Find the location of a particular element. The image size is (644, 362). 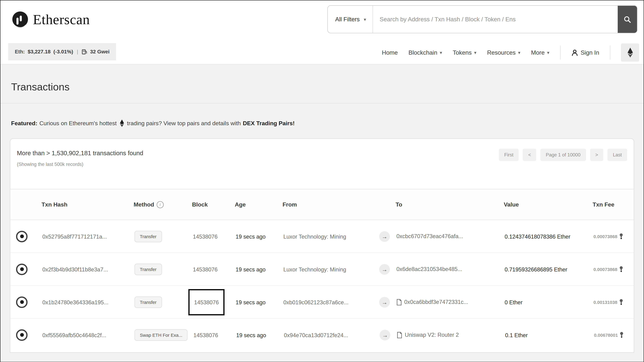

value-text: 0.124374618078386 Ether is located at coordinates (538, 236).